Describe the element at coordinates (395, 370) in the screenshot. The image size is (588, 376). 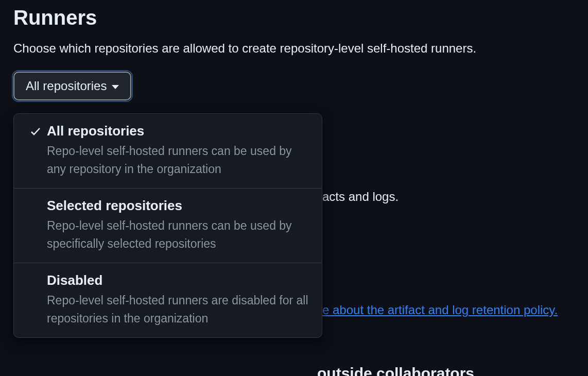
I see `background-heading-fork: outside collaborators` at that location.